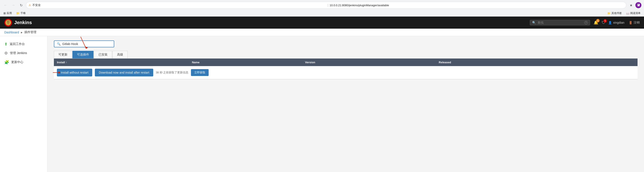  What do you see at coordinates (346, 55) in the screenshot?
I see `plugin-tabs: 可更新 可选插件 已安装 高级` at bounding box center [346, 55].